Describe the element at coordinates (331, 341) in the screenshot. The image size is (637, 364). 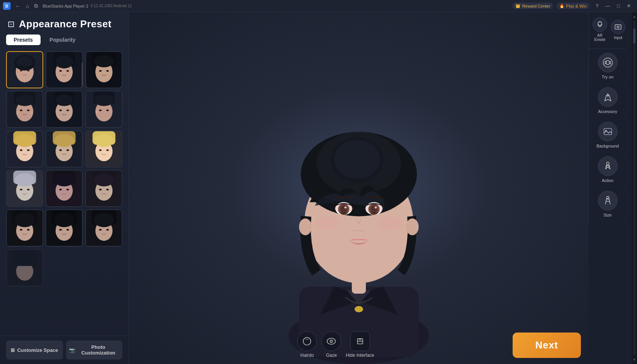
I see `gaze-icon` at that location.